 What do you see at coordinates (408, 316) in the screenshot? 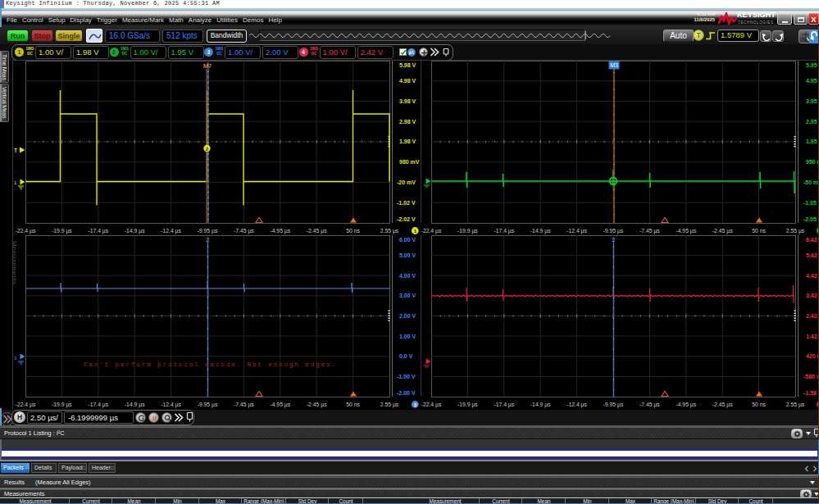
I see `svg-text: 2.00 V` at bounding box center [408, 316].